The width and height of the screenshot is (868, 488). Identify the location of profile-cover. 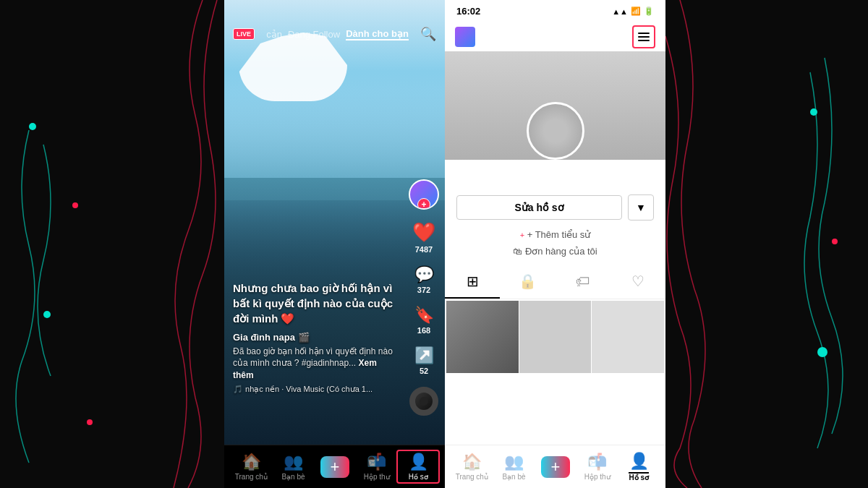
(556, 106).